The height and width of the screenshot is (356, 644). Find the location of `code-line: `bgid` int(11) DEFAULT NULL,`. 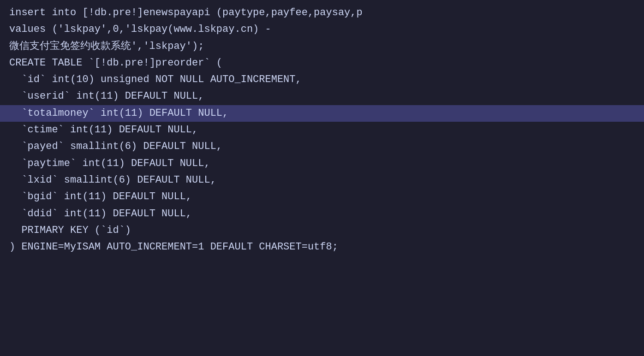

code-line: `bgid` int(11) DEFAULT NULL, is located at coordinates (322, 197).